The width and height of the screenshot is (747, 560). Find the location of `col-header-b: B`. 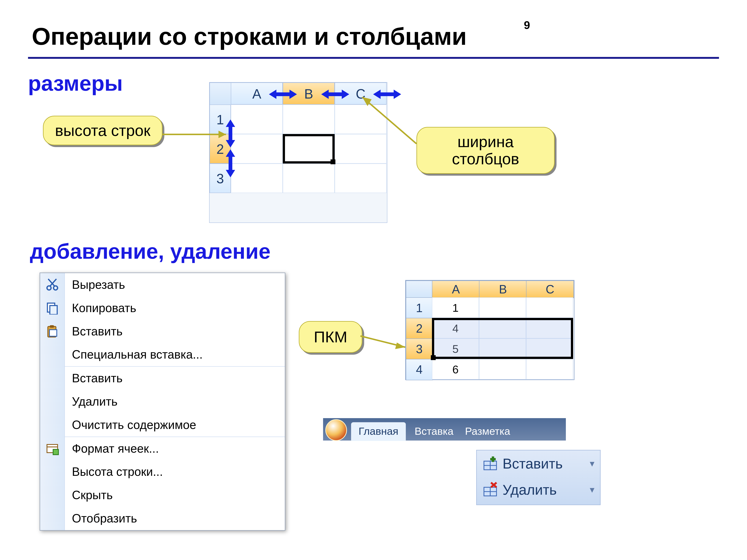

col-header-b: B is located at coordinates (503, 289).